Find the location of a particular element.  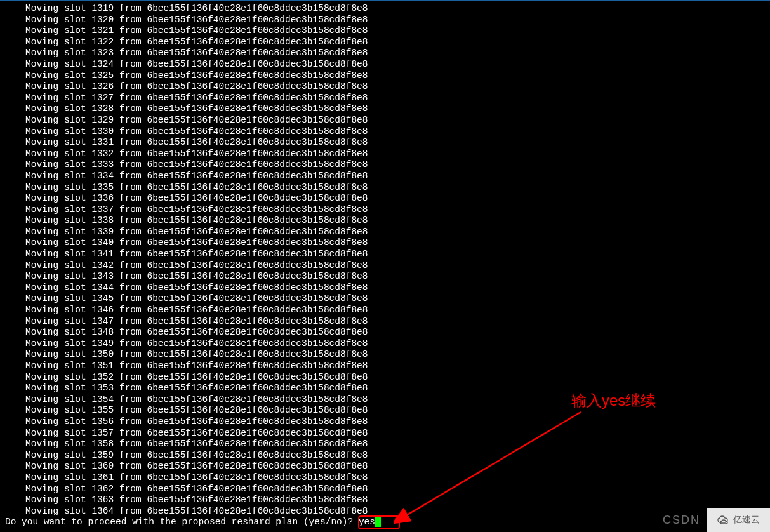

terminal-line: Moving slot 1323 from 6bee155f136f40e28e… is located at coordinates (385, 53).